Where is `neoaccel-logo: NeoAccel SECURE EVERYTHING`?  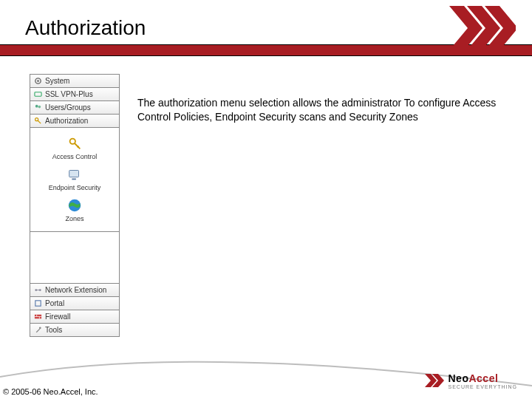
neoaccel-logo: NeoAccel SECURE EVERYTHING is located at coordinates (471, 381).